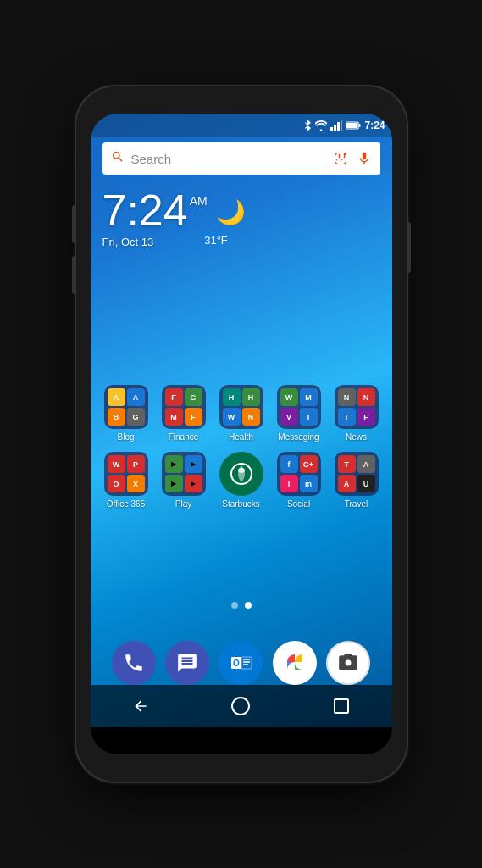 The image size is (482, 868). What do you see at coordinates (353, 125) in the screenshot?
I see `battery-icon` at bounding box center [353, 125].